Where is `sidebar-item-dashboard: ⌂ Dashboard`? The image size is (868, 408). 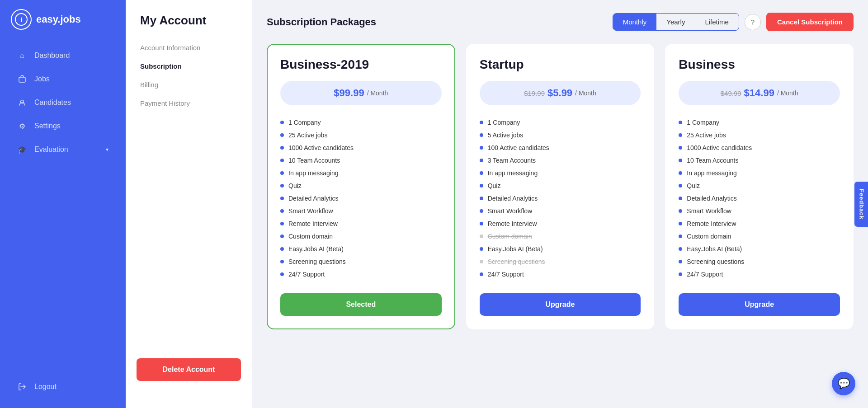
sidebar-item-dashboard: ⌂ Dashboard is located at coordinates (63, 56).